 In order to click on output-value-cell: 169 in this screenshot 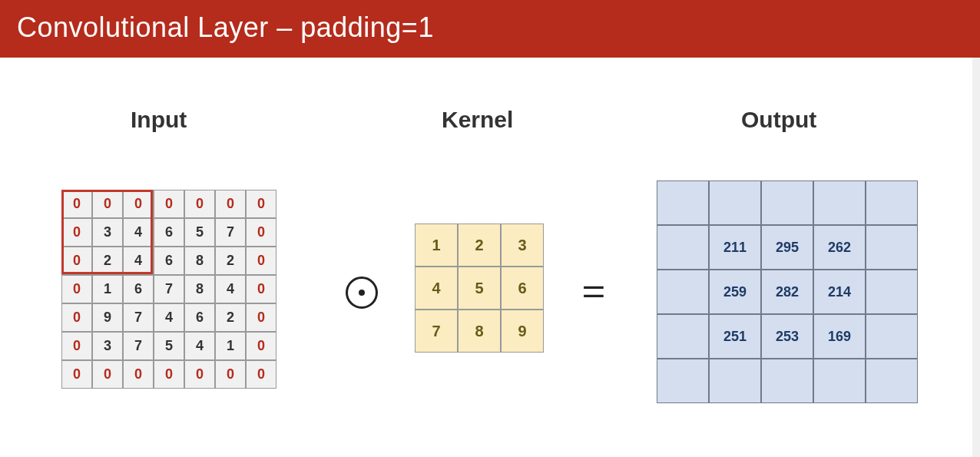, I will do `click(839, 336)`.